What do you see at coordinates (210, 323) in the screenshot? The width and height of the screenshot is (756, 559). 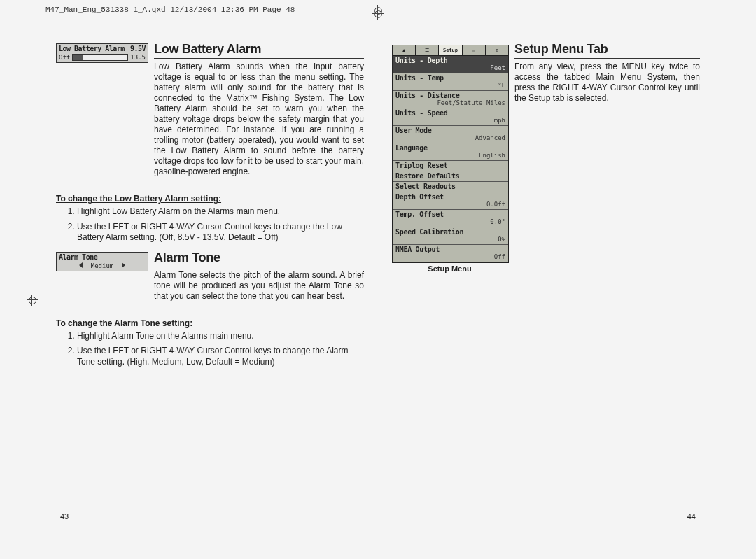 I see `alarm-tone-subheading: To change the Alarm Tone setting:` at bounding box center [210, 323].